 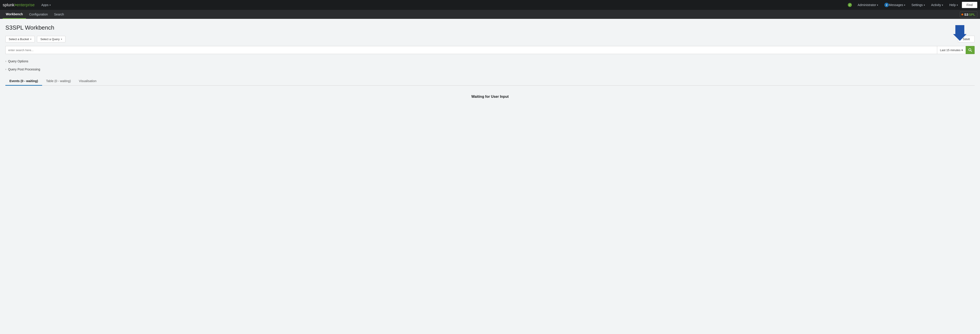 What do you see at coordinates (962, 50) in the screenshot?
I see `time-picker-chevron-icon: ▾` at bounding box center [962, 50].